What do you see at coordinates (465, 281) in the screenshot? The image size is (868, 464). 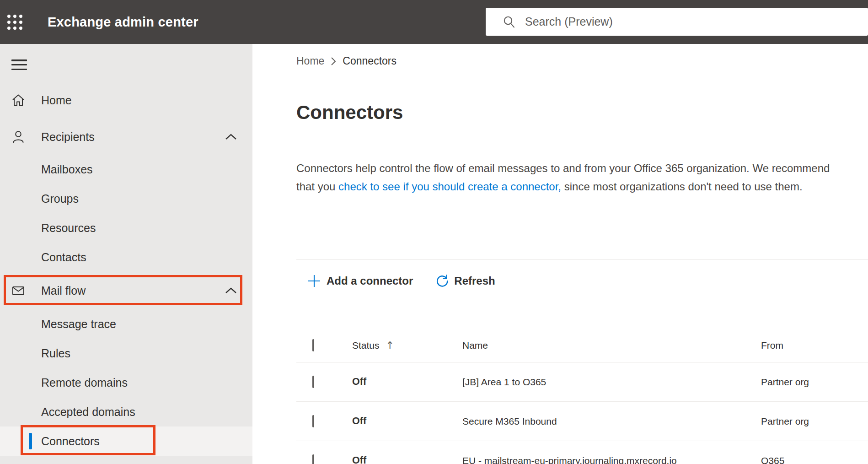 I see `refresh-button: Refresh` at bounding box center [465, 281].